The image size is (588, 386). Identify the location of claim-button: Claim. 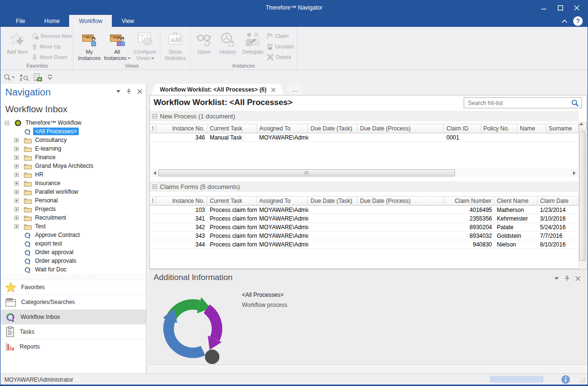
(280, 36).